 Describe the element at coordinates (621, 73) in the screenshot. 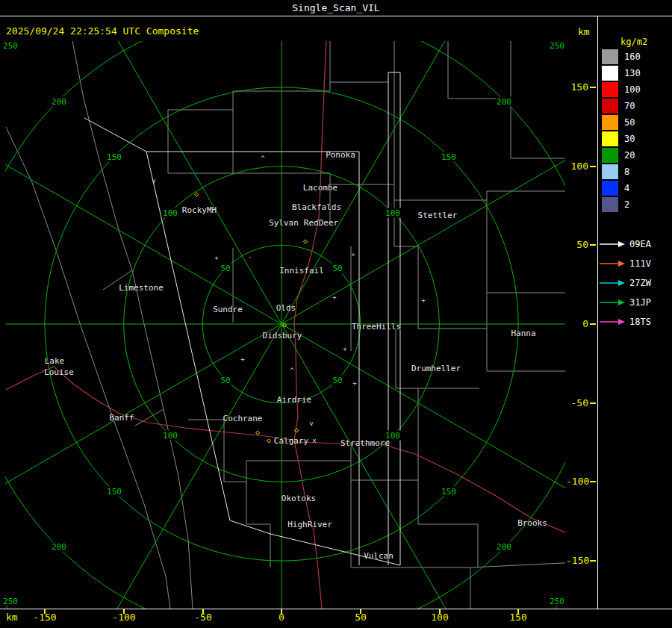

I see `scale-row: 130` at that location.